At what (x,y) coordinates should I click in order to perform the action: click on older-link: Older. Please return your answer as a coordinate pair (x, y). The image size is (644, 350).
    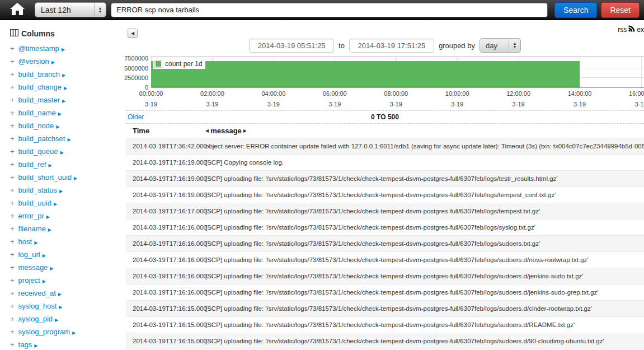
    Looking at the image, I should click on (135, 117).